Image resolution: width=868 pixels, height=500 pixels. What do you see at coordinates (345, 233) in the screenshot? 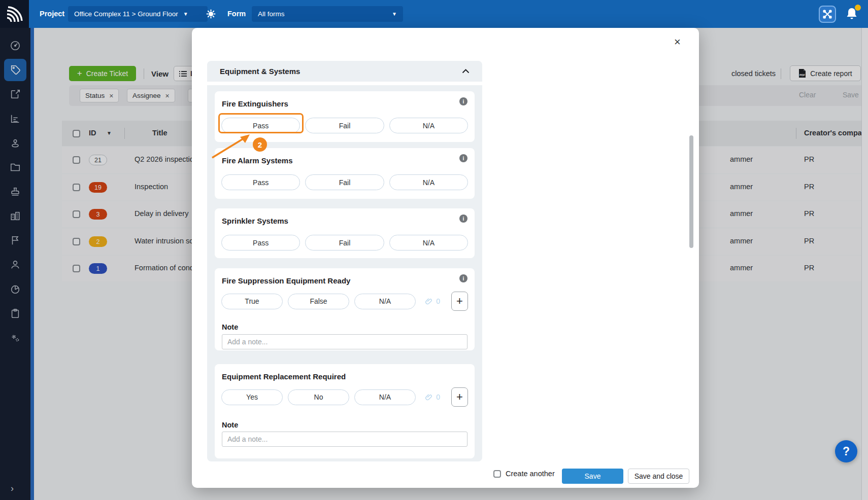
I see `field-card-sprinkler-systems: Sprinkler SystemsiPassFailN/A` at bounding box center [345, 233].